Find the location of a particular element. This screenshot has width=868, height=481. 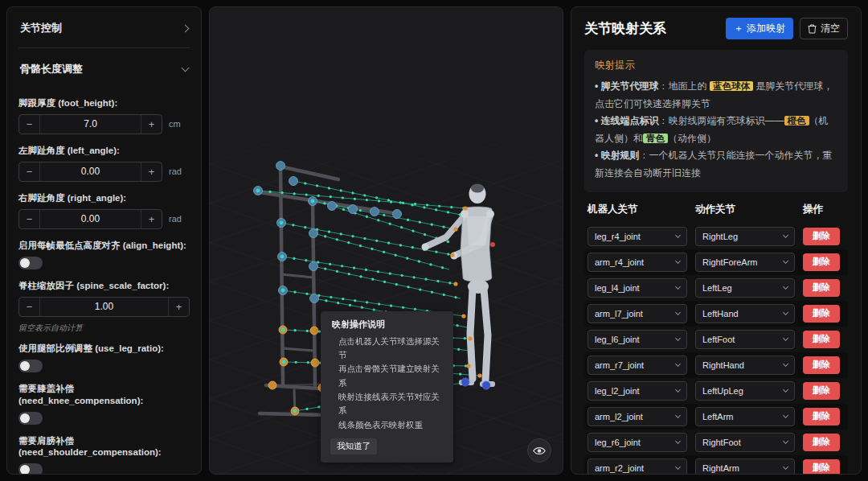

tip-mapping-rule: • 映射规则：一个机器人关节只能连接一个动作关节，重新连接会自动断开旧连接 is located at coordinates (716, 164).